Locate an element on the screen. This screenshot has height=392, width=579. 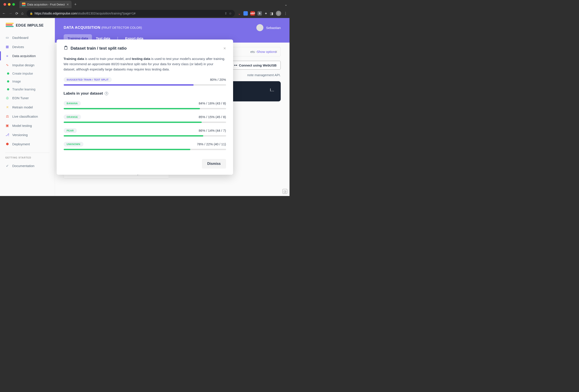
window-controls is located at coordinates (9, 4).